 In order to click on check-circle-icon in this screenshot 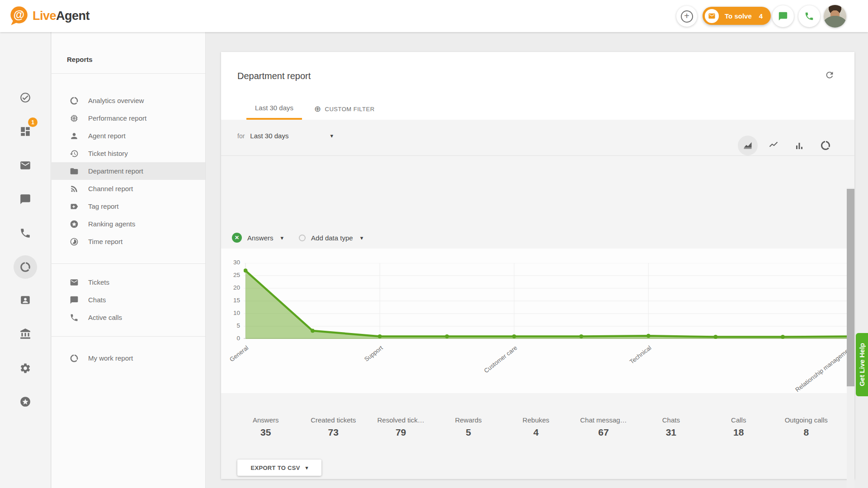, I will do `click(25, 98)`.